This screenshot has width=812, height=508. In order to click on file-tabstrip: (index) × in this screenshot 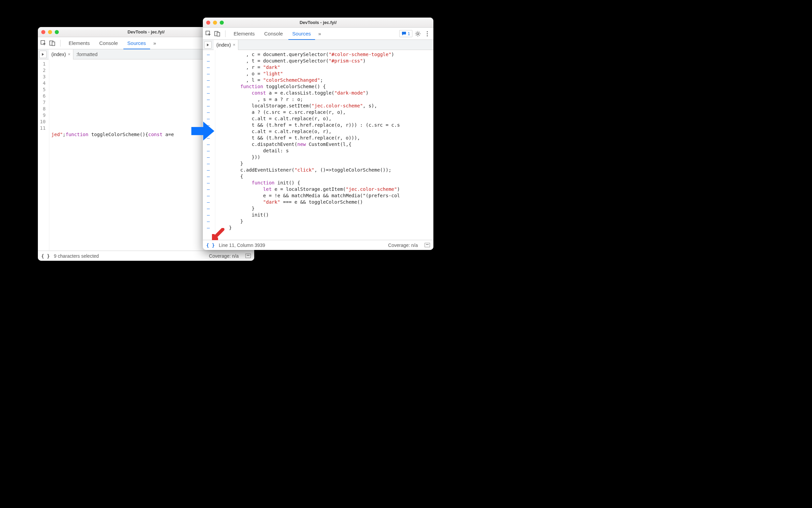, I will do `click(318, 45)`.